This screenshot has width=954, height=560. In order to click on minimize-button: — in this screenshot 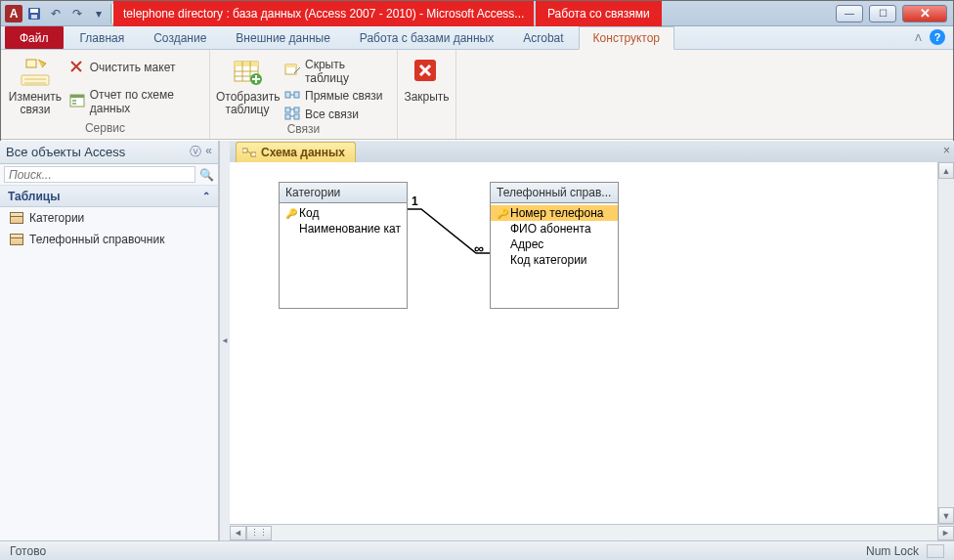, I will do `click(849, 14)`.